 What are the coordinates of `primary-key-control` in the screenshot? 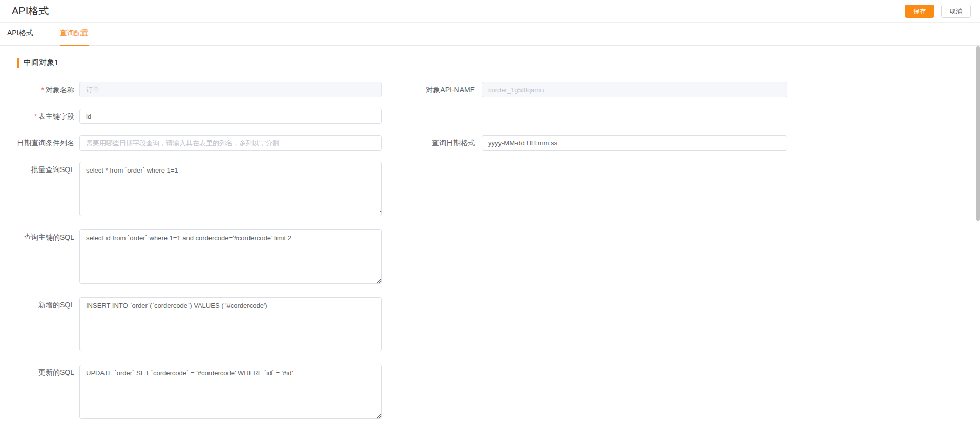 It's located at (231, 116).